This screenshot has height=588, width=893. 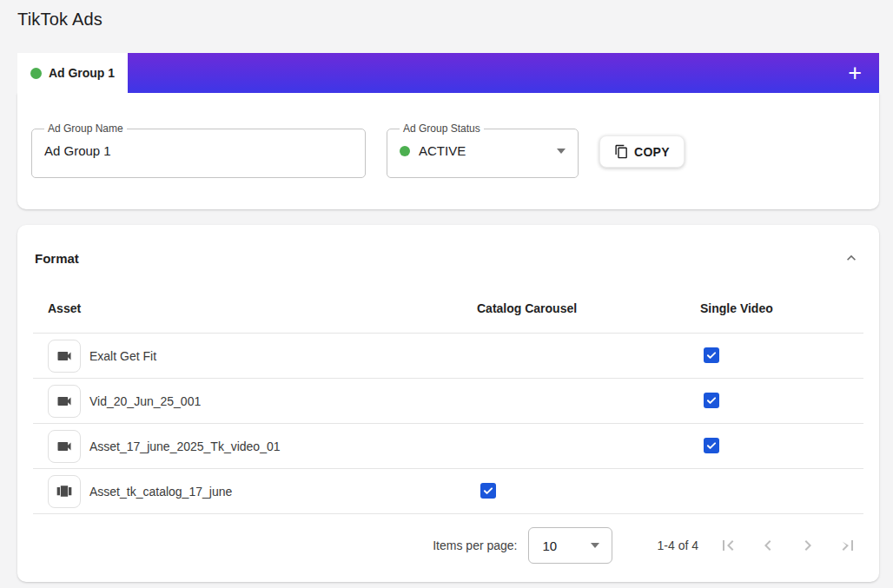 I want to click on chevron-left-icon, so click(x=768, y=545).